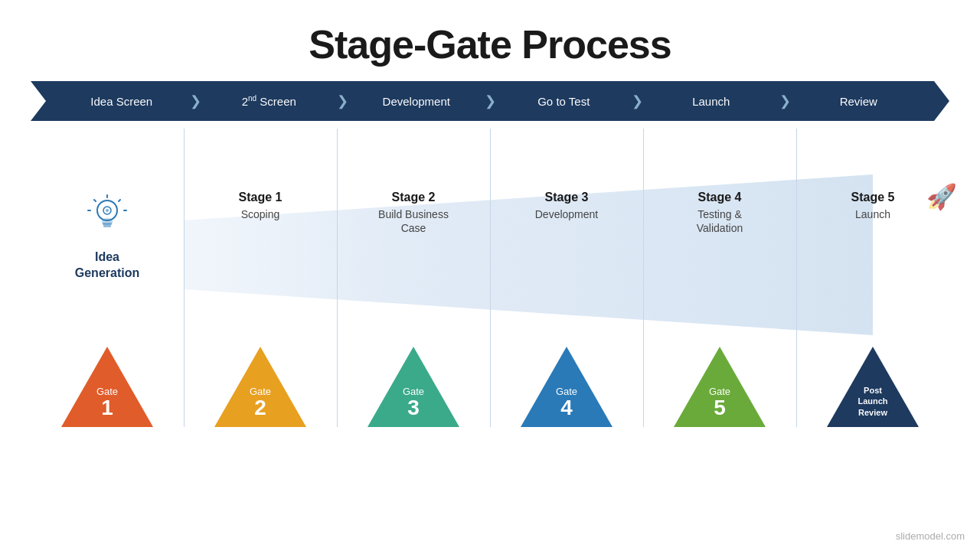 The image size is (980, 551). I want to click on gate-3: Gate 3, so click(413, 387).